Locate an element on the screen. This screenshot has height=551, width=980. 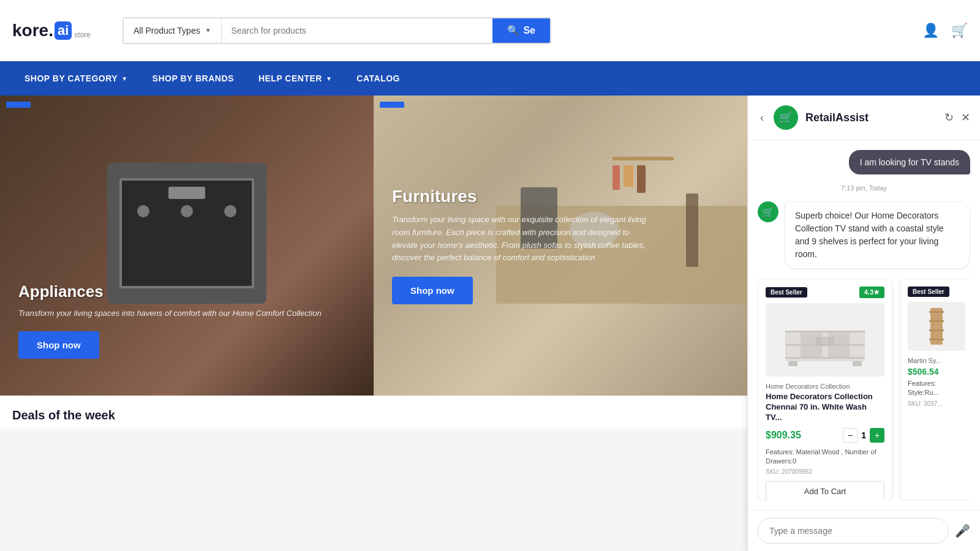
furniture-banner-tag is located at coordinates (392, 105).